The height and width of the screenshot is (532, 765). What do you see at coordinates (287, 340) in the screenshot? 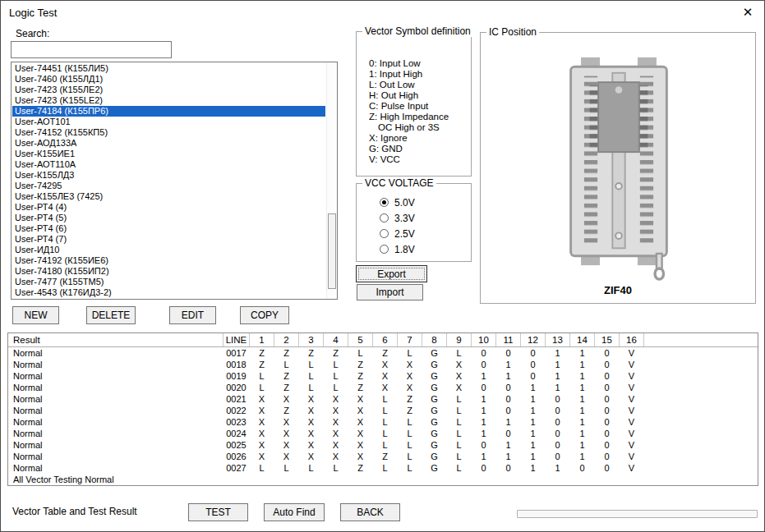
I see `column-header-2: 2` at bounding box center [287, 340].